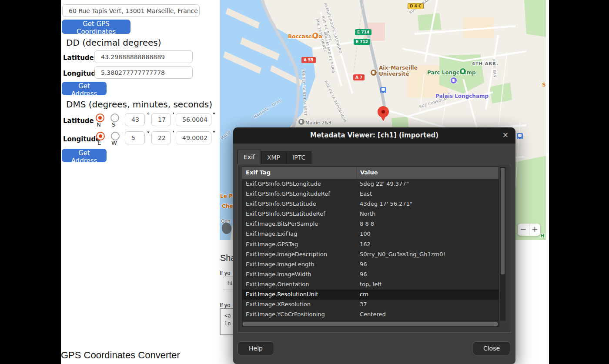 This screenshot has width=609, height=364. Describe the element at coordinates (503, 221) in the screenshot. I see `vertical-scrollbar-thumb` at that location.